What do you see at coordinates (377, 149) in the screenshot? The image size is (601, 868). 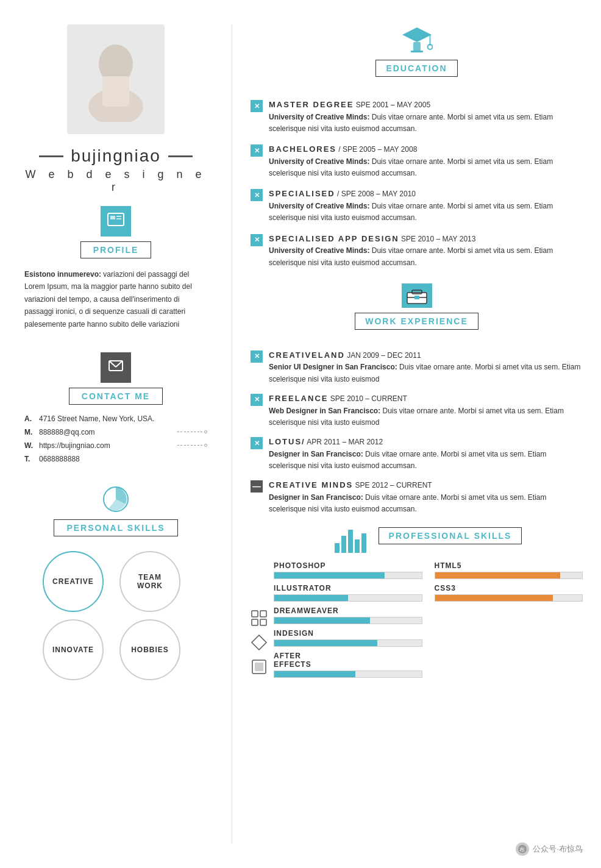 I see `edu-date-2: / SPE 2005 – MAY 2008` at bounding box center [377, 149].